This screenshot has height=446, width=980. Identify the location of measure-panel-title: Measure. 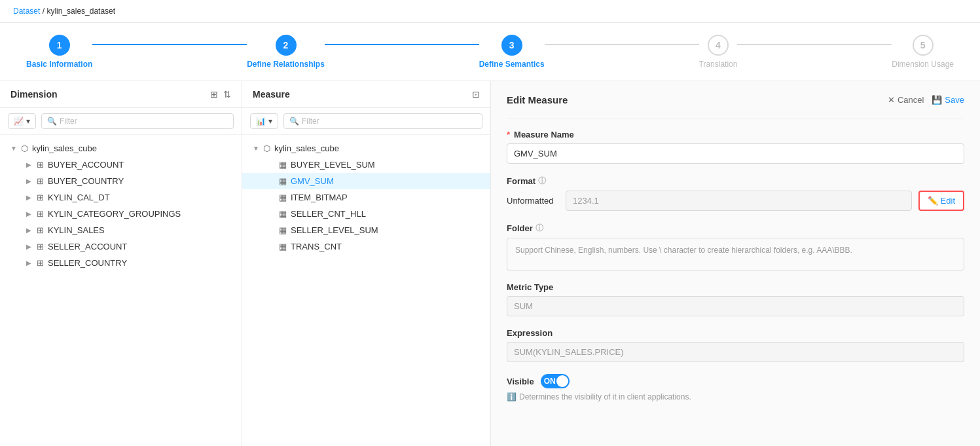
(271, 94).